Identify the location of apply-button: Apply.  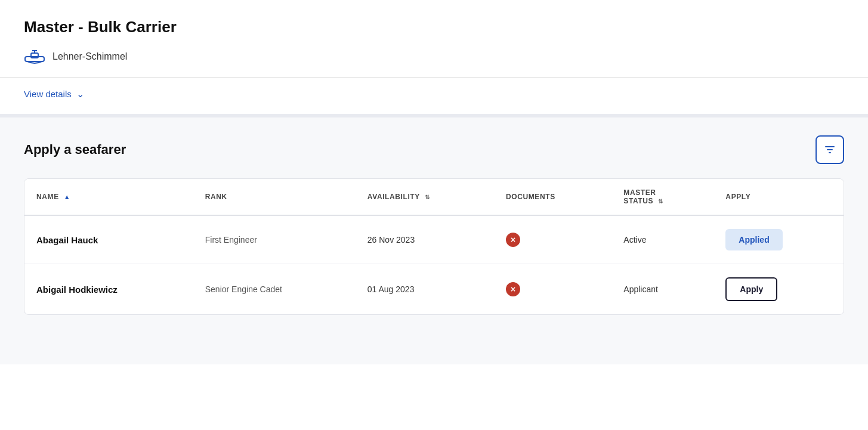
(752, 289).